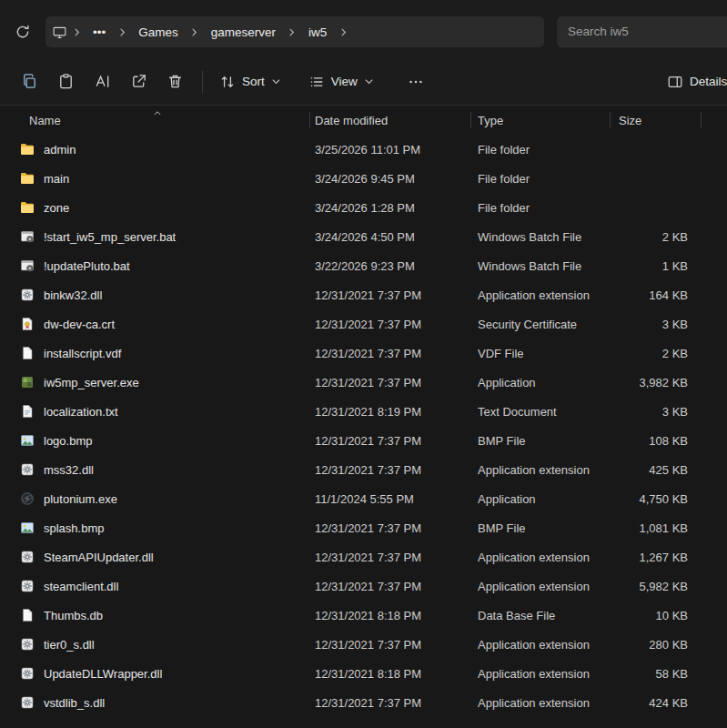 This screenshot has width=727, height=728. What do you see at coordinates (66, 82) in the screenshot?
I see `paste-button` at bounding box center [66, 82].